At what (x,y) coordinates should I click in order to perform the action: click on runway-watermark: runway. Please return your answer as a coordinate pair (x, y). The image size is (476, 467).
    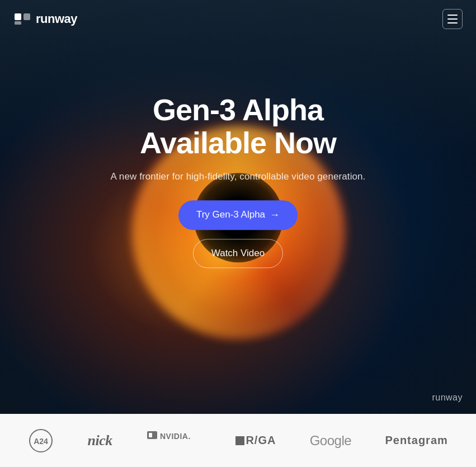
    Looking at the image, I should click on (447, 398).